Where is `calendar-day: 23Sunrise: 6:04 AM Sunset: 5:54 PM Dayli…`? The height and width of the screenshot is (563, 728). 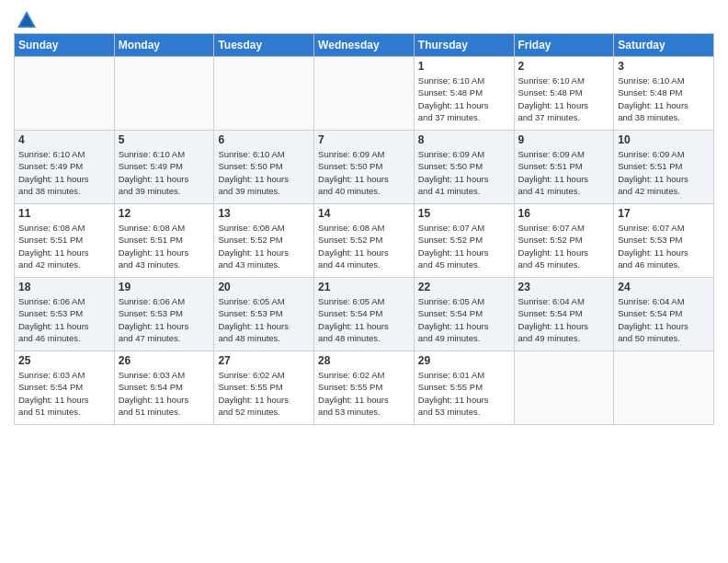
calendar-day: 23Sunrise: 6:04 AM Sunset: 5:54 PM Dayli… is located at coordinates (564, 315).